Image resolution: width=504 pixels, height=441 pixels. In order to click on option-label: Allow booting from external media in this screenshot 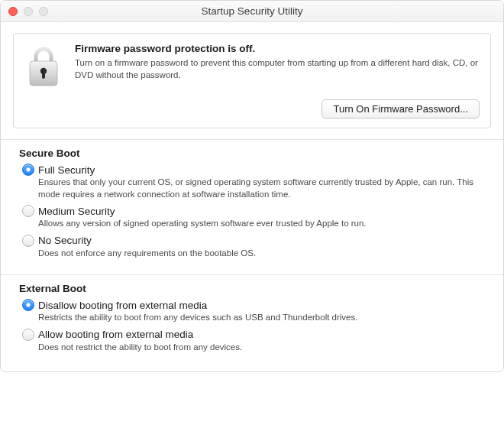, I will do `click(116, 335)`.